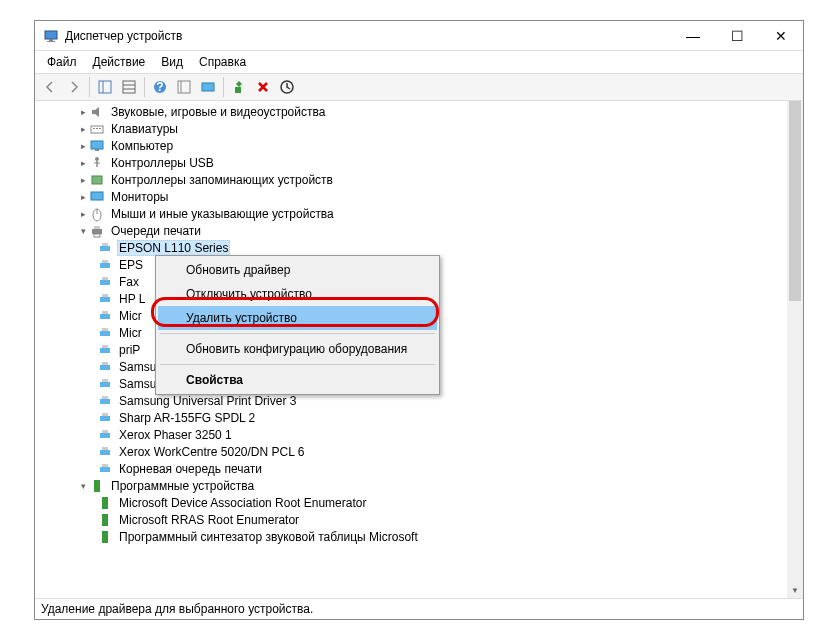  Describe the element at coordinates (411, 536) in the screenshot. I see `software-synth: Программный синтезатор звуковой таблицы …` at that location.